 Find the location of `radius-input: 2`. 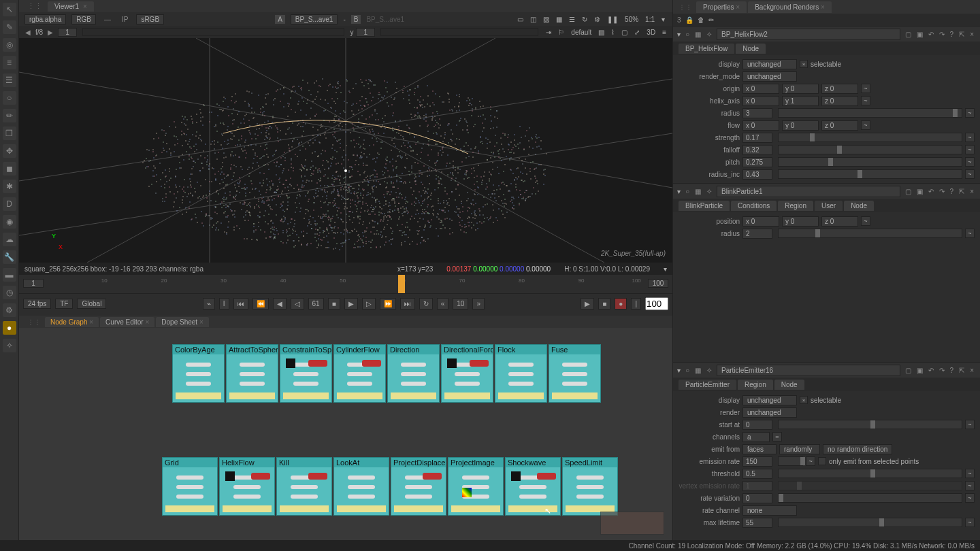

radius-input: 2 is located at coordinates (757, 234).